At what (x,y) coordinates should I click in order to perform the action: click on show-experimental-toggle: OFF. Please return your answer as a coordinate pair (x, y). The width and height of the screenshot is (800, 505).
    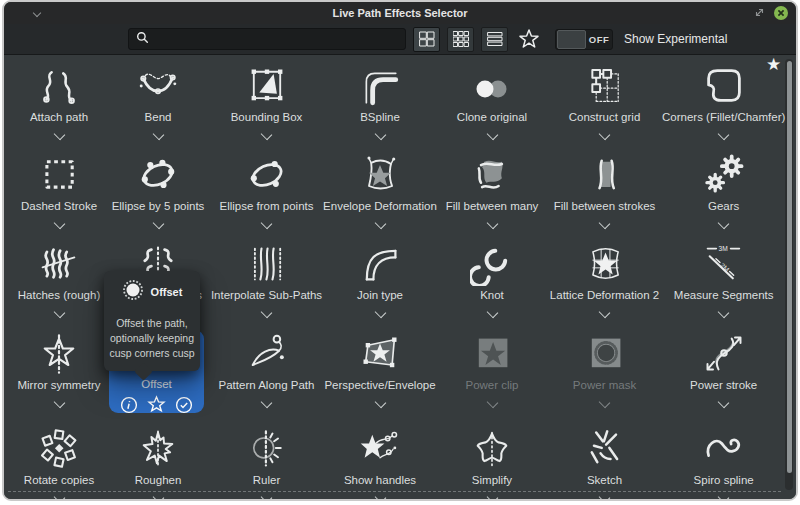
    Looking at the image, I should click on (584, 40).